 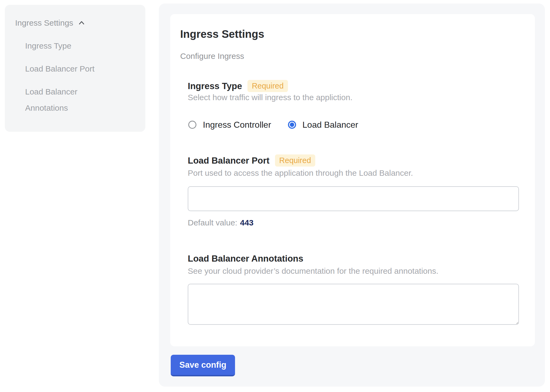 What do you see at coordinates (247, 222) in the screenshot?
I see `default-value-number: 443` at bounding box center [247, 222].